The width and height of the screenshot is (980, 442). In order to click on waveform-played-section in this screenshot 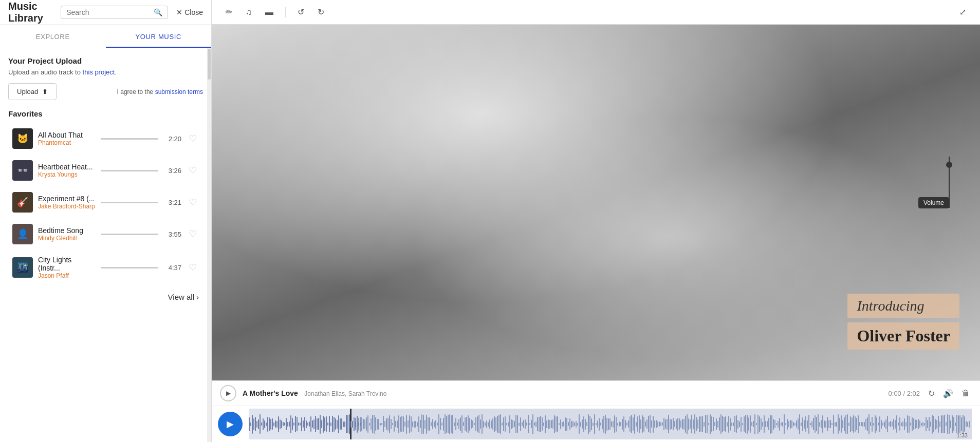, I will do `click(300, 424)`.